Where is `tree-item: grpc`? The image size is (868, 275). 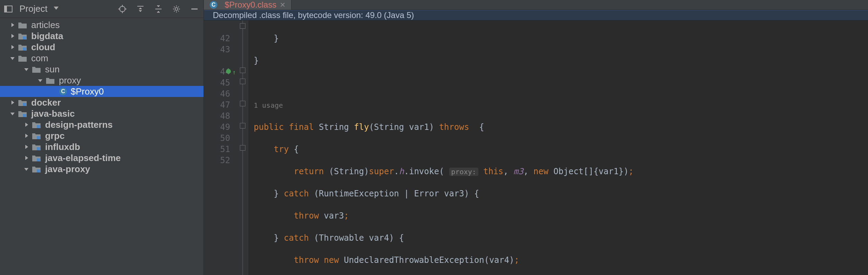 tree-item: grpc is located at coordinates (102, 136).